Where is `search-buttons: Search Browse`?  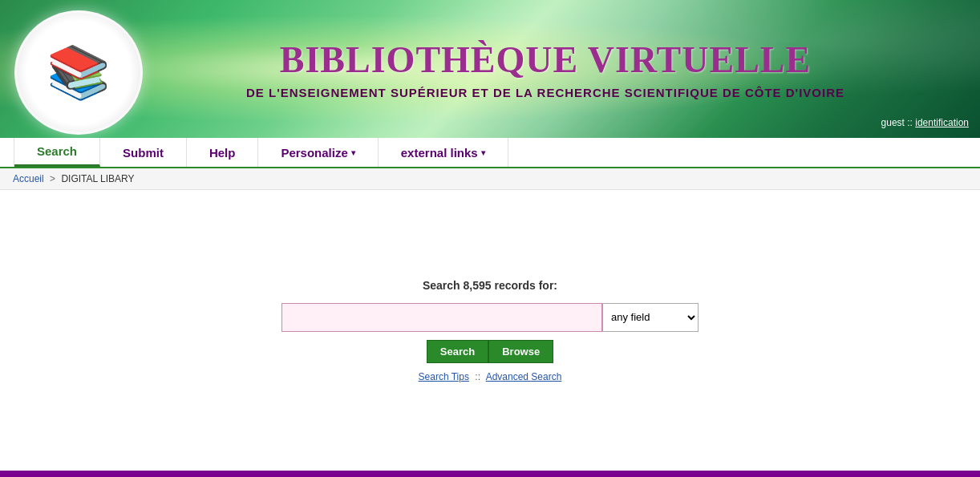 search-buttons: Search Browse is located at coordinates (490, 351).